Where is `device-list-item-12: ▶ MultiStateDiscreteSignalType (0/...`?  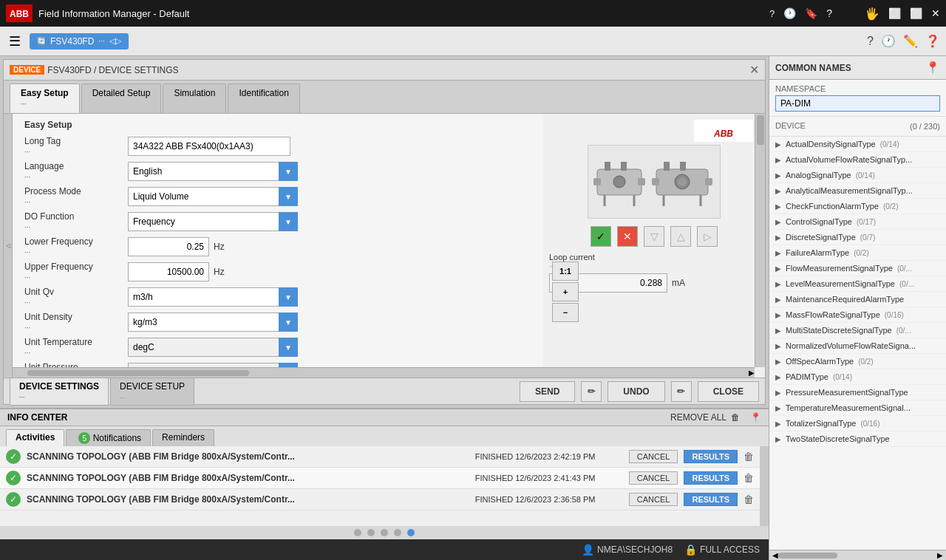 device-list-item-12: ▶ MultiStateDiscreteSignalType (0/... is located at coordinates (857, 331).